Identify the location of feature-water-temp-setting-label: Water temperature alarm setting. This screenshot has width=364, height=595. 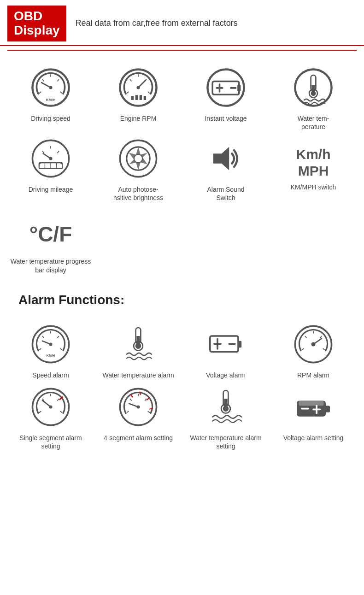
(226, 442).